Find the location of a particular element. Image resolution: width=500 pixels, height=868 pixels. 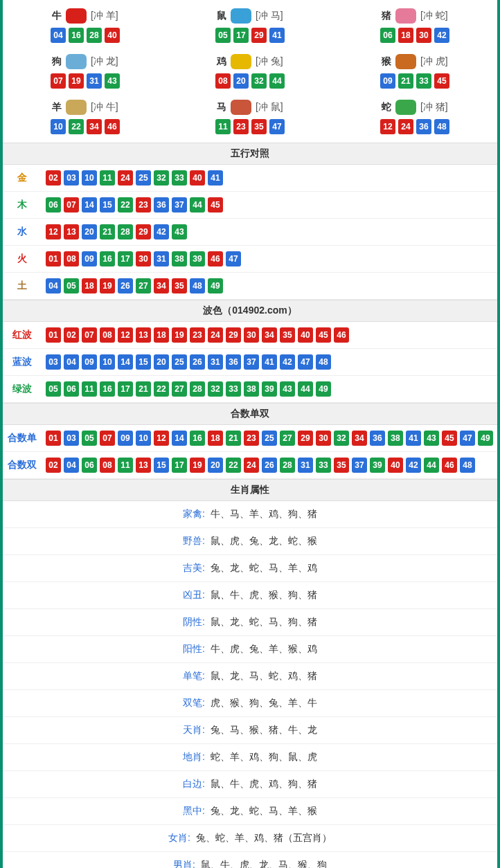

ball-34: 34 is located at coordinates (94, 127).